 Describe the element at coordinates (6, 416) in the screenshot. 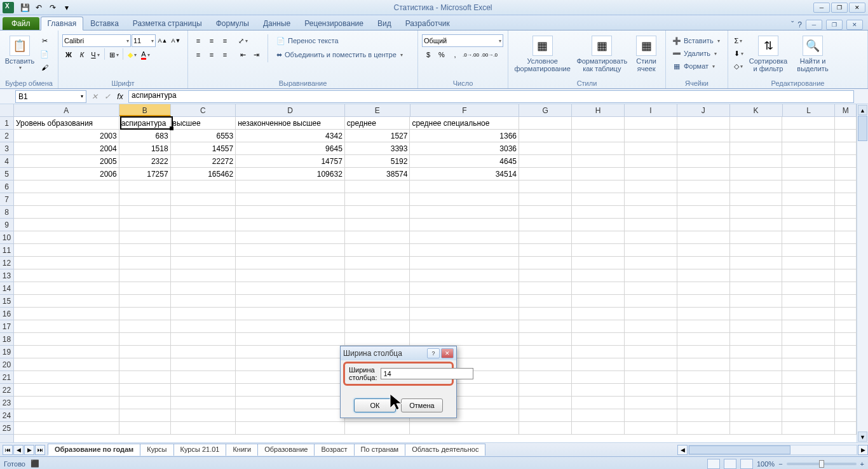

I see `row-header-24: 24` at that location.